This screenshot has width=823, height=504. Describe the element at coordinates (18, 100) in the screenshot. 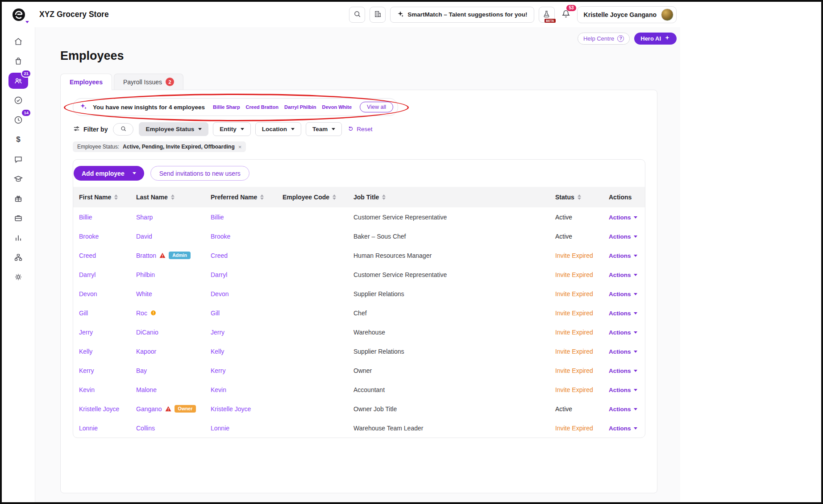

I see `sidebar-item-tasks` at that location.